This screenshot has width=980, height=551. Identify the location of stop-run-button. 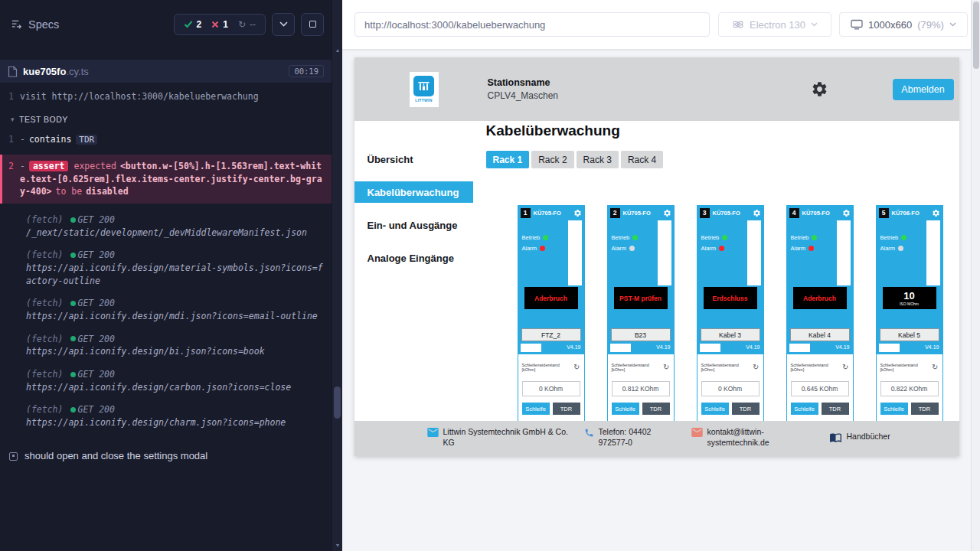
(312, 24).